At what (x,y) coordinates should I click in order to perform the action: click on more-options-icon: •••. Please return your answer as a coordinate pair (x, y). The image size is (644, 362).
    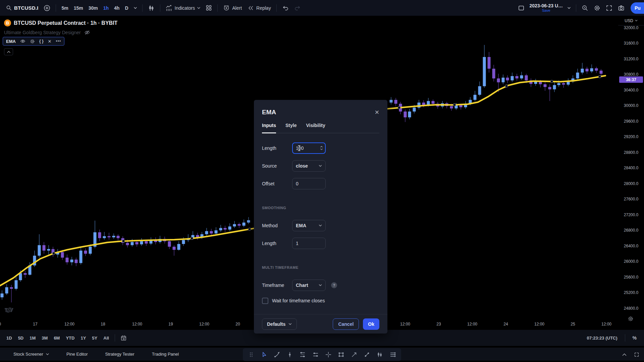
    Looking at the image, I should click on (58, 41).